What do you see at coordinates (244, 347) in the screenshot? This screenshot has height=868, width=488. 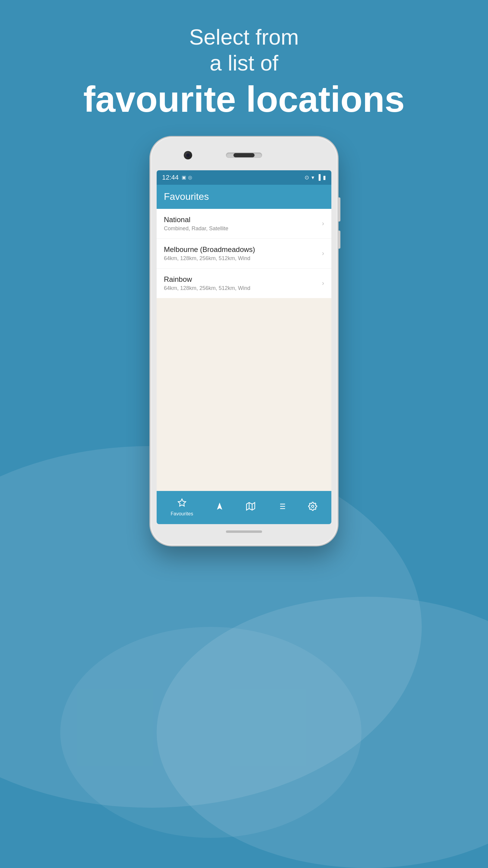 I see `phone-screen: 12:44 ▣ ◎ ⊙ ▾ ▐ ▮ Favourites` at bounding box center [244, 347].